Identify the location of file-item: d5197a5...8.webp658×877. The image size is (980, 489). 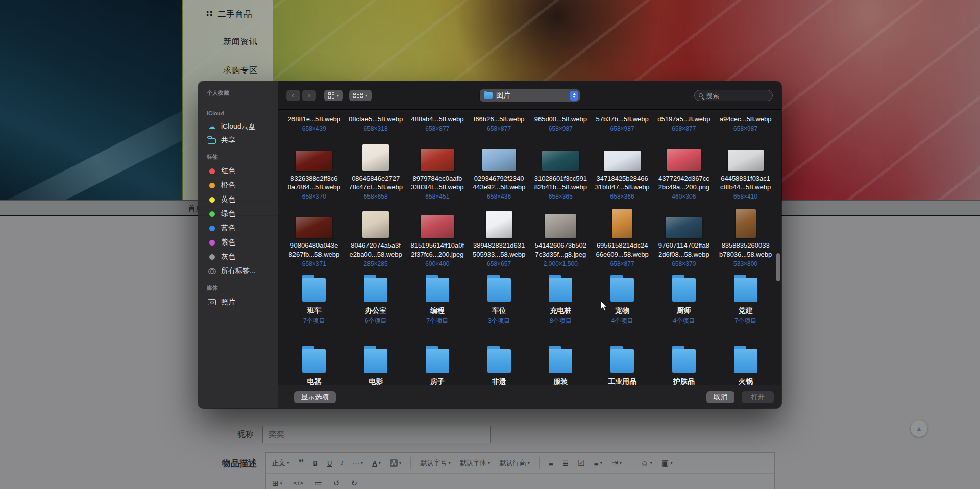
(684, 124).